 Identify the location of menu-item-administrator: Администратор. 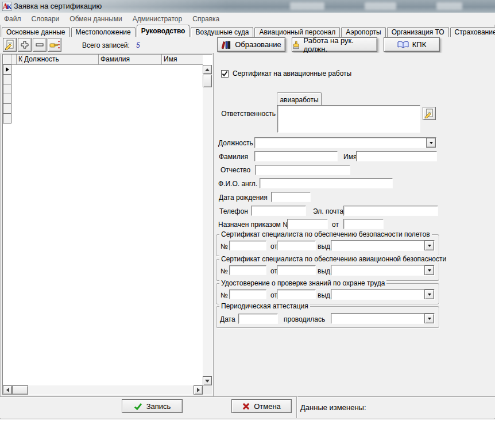
(157, 19).